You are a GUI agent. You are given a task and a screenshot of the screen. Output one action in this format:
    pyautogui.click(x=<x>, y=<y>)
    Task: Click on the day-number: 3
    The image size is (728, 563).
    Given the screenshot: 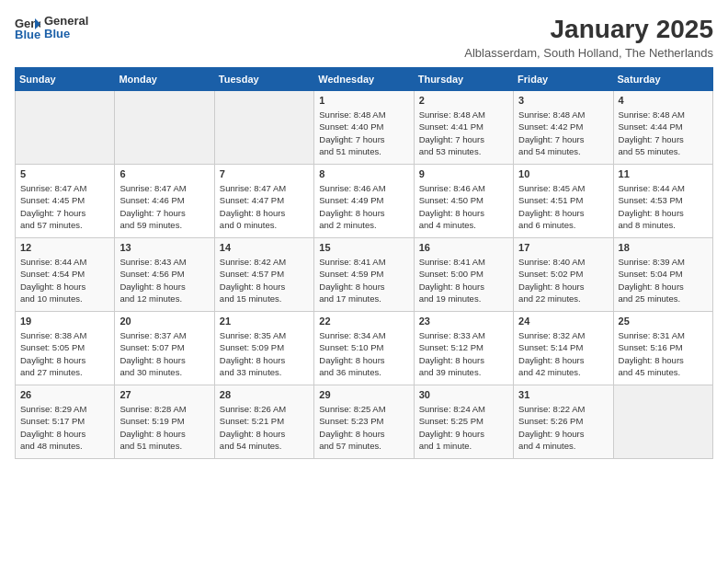 What is the action you would take?
    pyautogui.click(x=563, y=100)
    